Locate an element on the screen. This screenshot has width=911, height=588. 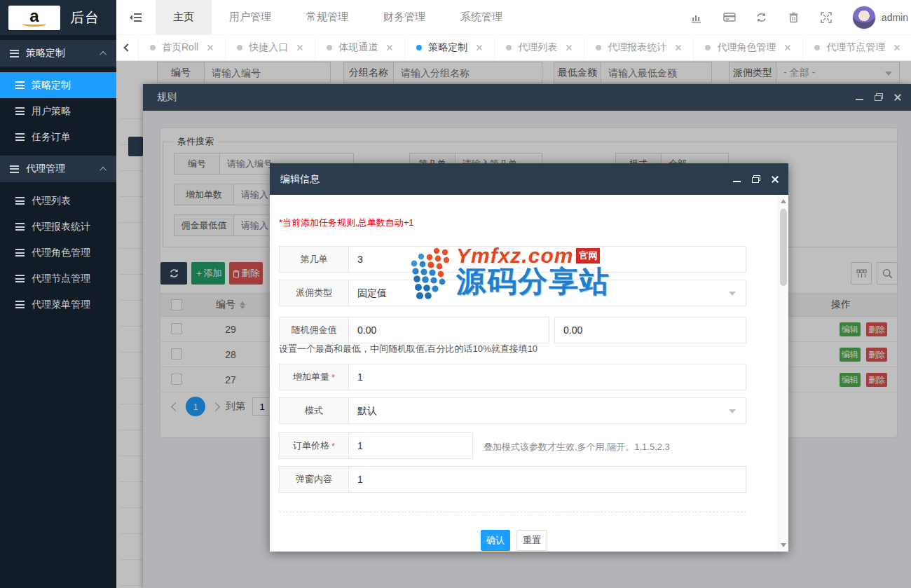
caret-down-icon is located at coordinates (732, 294).